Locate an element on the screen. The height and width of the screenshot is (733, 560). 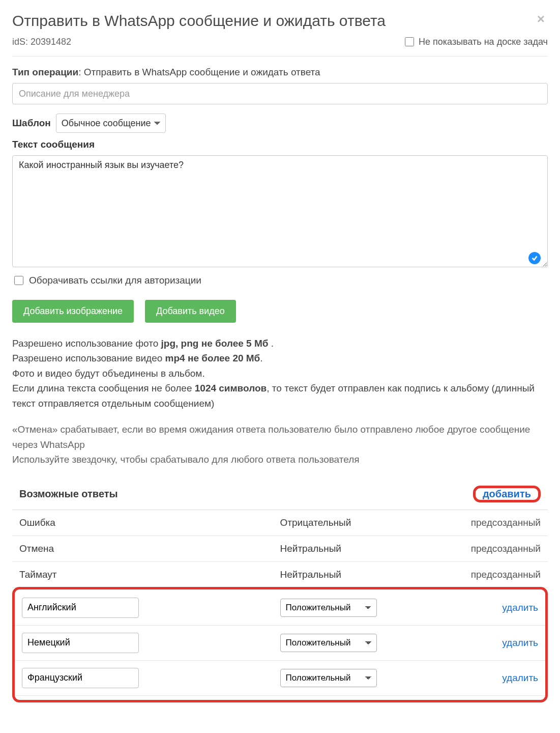
answer-row-preset: ТаймаутНейтральныйпредсозданный is located at coordinates (280, 575).